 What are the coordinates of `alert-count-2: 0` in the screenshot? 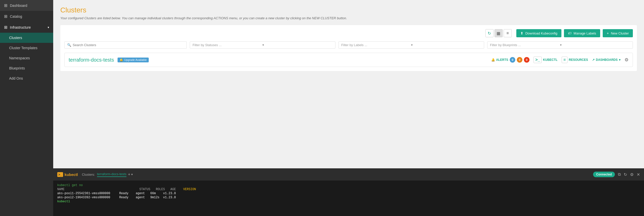 It's located at (527, 60).